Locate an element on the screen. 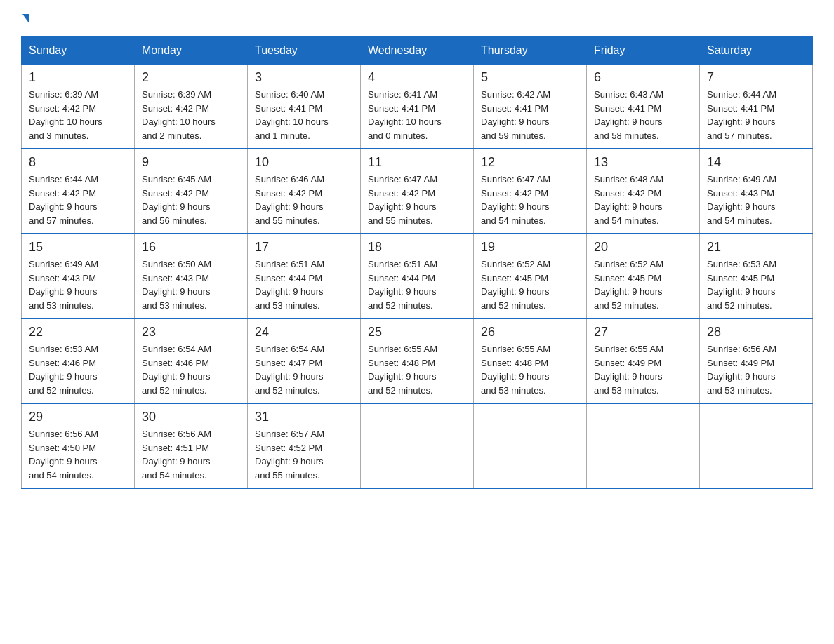 The height and width of the screenshot is (644, 834). calendar-day-cell: 20 Sunrise: 6:52 AM Sunset: 4:45 PM Dayl… is located at coordinates (643, 276).